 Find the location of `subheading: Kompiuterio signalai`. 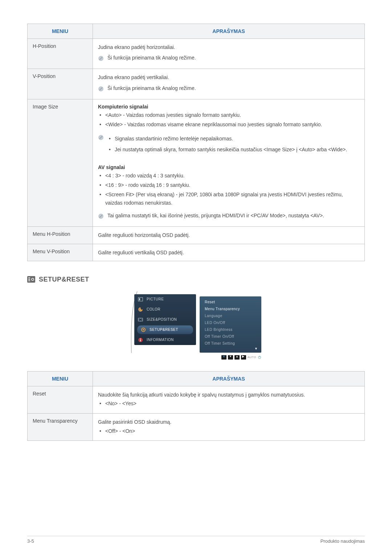

subheading: Kompiuterio signalai is located at coordinates (229, 107).